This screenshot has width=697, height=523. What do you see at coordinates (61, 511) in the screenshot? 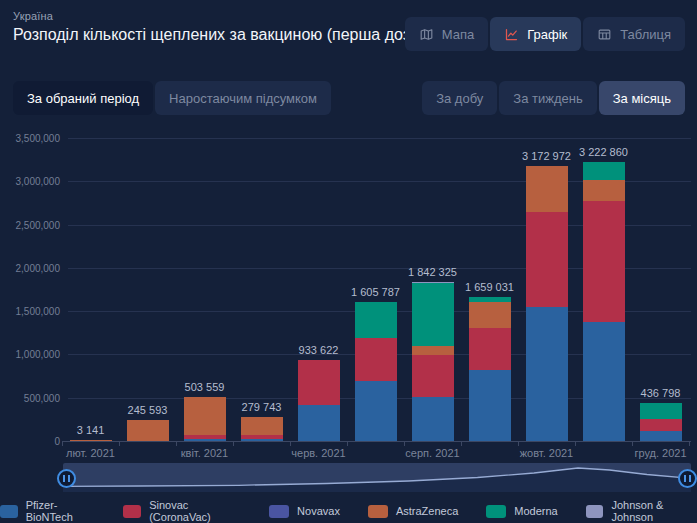
I see `legend-label-pfizer-biontech: Pfizer-BioNTech` at bounding box center [61, 511].